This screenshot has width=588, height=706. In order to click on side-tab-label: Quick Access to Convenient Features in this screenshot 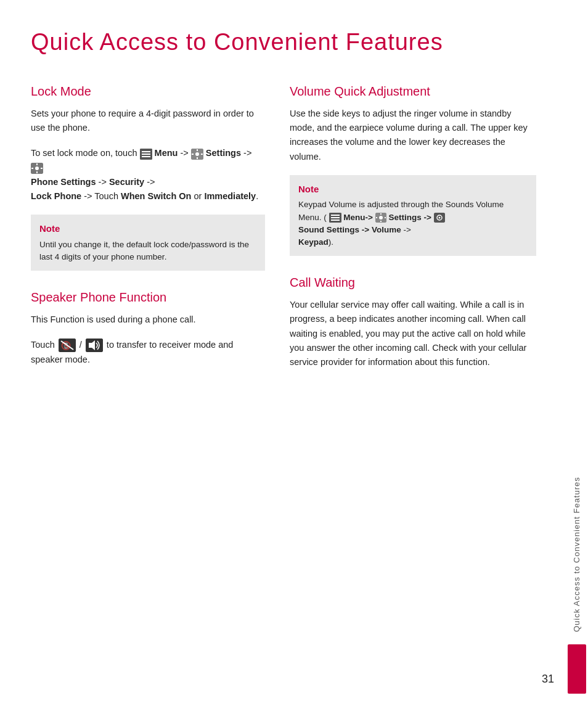, I will do `click(577, 322)`.